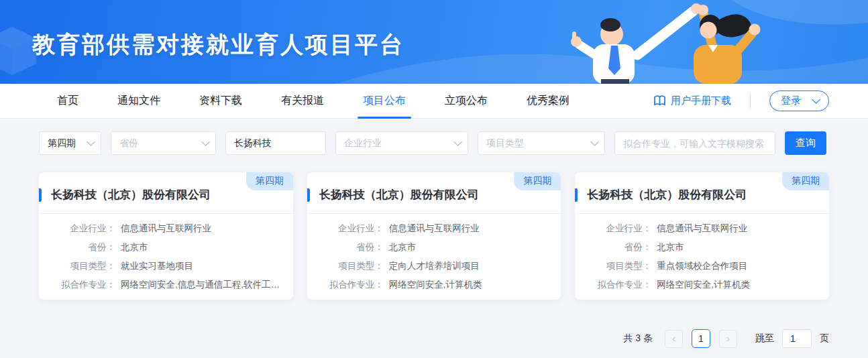 The width and height of the screenshot is (868, 358). What do you see at coordinates (434, 101) in the screenshot?
I see `main-nav: 首页 通知文件 资料下载 有关报道 项目公布 立项公布 优秀案例 用户手册下载 …` at bounding box center [434, 101].